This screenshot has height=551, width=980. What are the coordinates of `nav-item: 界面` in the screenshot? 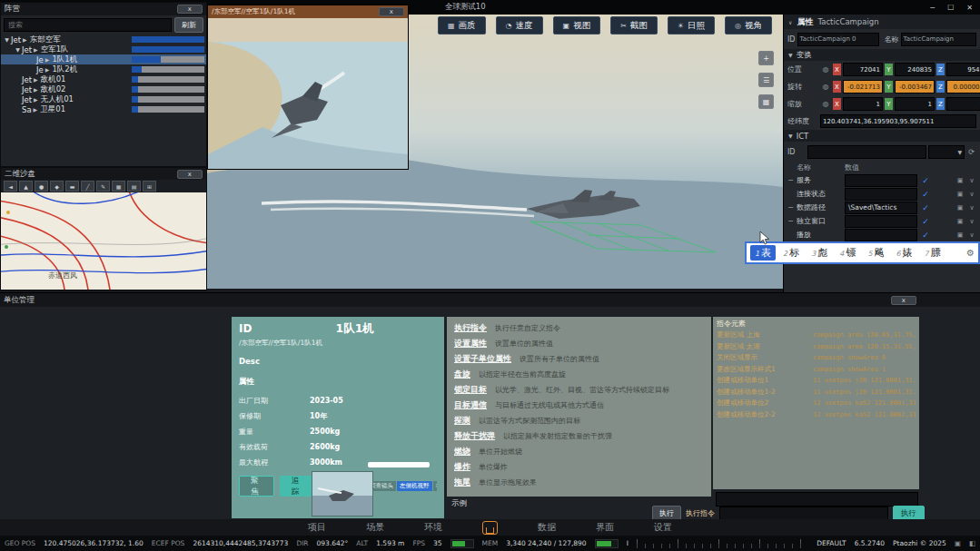 It's located at (605, 527).